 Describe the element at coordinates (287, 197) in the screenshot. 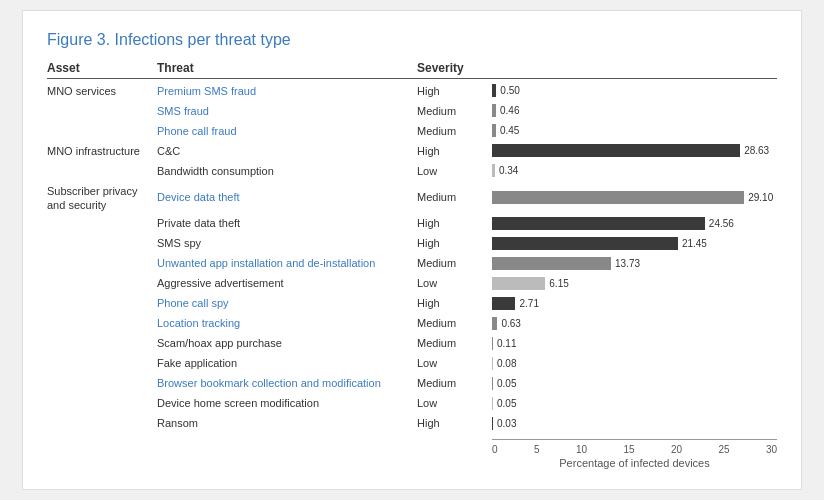

I see `threat-cell: Device data theft` at that location.